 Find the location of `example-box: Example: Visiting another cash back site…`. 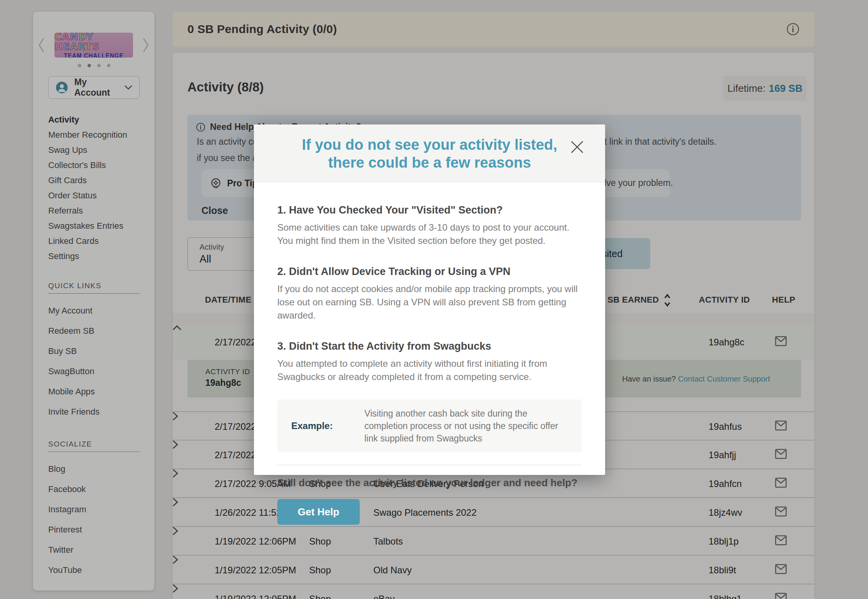

example-box: Example: Visiting another cash back site… is located at coordinates (429, 426).